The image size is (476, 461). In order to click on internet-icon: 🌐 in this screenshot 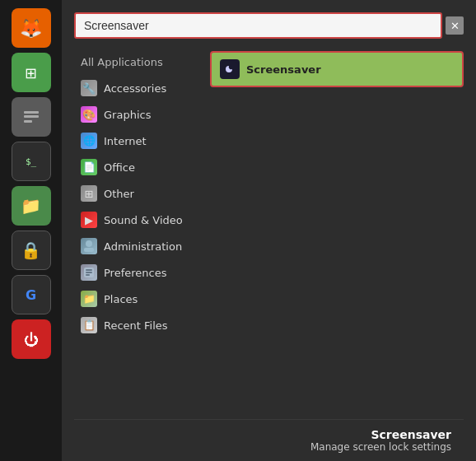, I will do `click(89, 141)`.